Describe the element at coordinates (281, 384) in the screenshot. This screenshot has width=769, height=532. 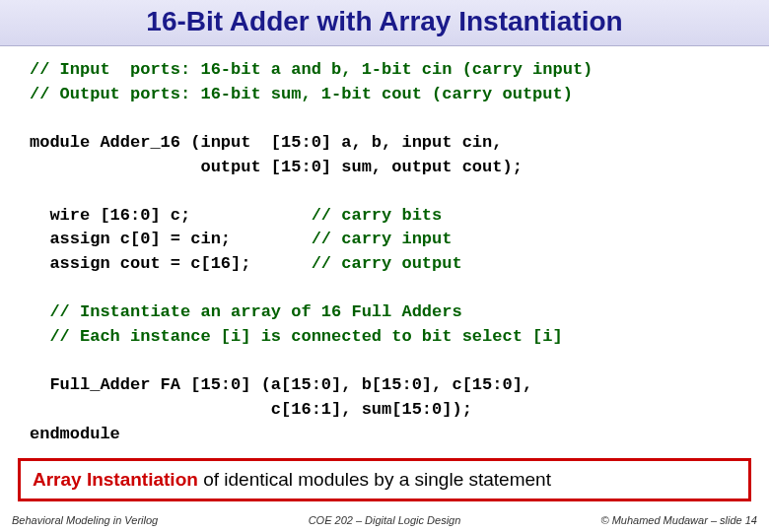
I see `code-line: Full_Adder FA [15:0] (a[15:0], b[15:0], …` at that location.